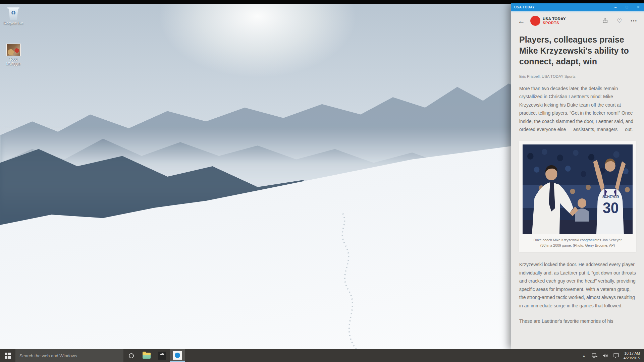 The height and width of the screenshot is (362, 644). I want to click on usa-today-taskbar-button, so click(177, 356).